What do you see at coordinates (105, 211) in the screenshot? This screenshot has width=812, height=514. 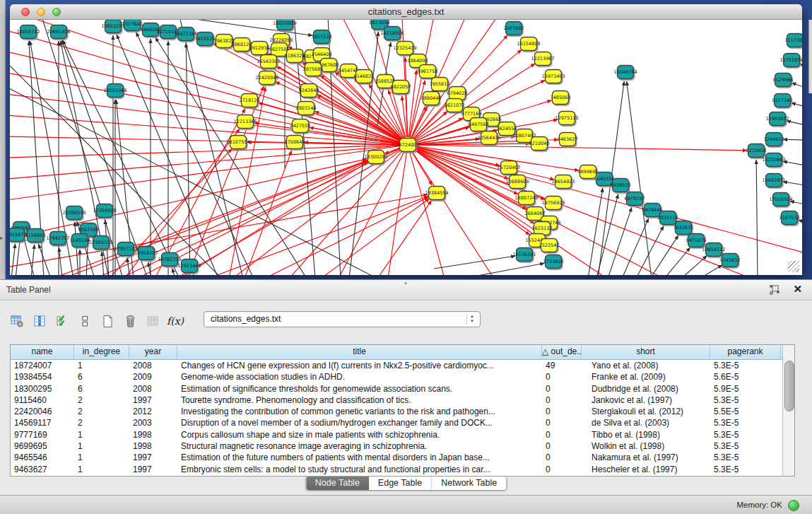 I see `graph-node: 17359919` at bounding box center [105, 211].